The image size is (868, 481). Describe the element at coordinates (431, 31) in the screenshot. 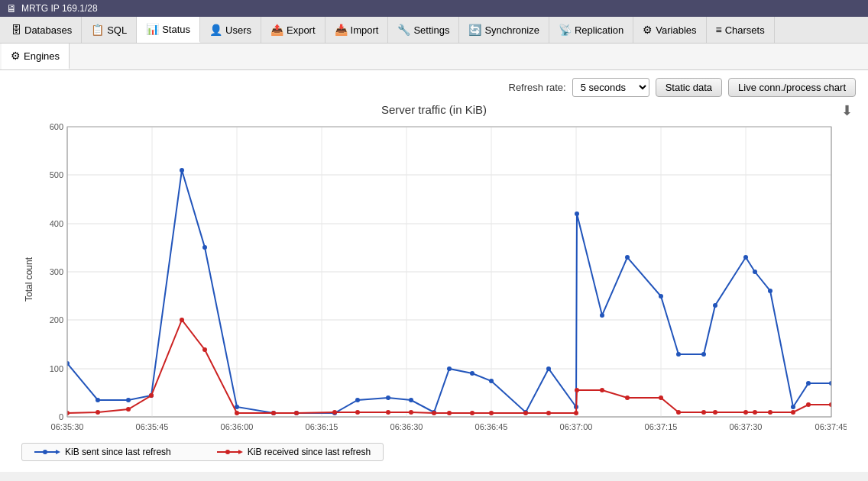

I see `nav-settings-label: Settings` at that location.